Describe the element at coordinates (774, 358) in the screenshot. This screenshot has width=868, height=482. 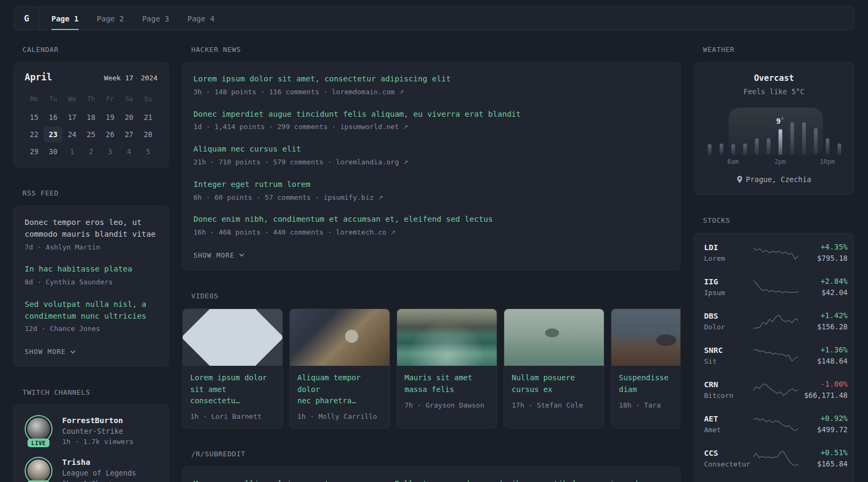
I see `stocks-card: LDILorem+4.35%$795.18IIGIpsum+2.84%$42.0…` at that location.